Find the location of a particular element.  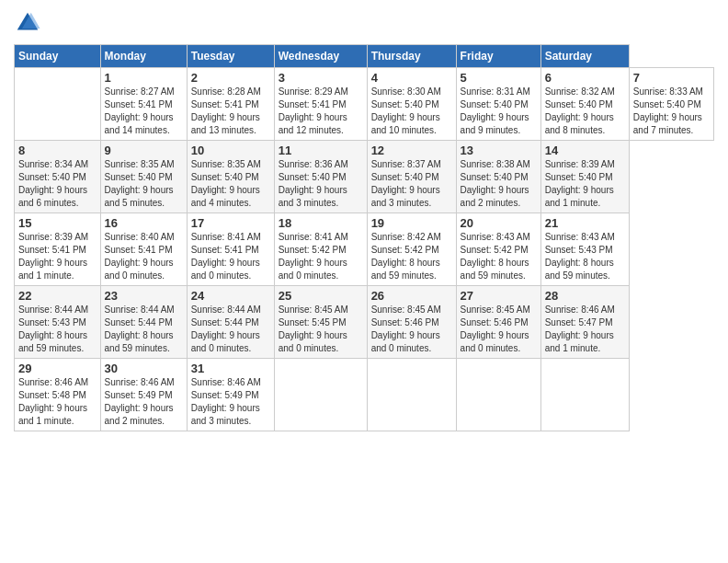

day-info: Sunrise: 8:46 AM Sunset: 5:48 PM Dayligh… is located at coordinates (57, 402).